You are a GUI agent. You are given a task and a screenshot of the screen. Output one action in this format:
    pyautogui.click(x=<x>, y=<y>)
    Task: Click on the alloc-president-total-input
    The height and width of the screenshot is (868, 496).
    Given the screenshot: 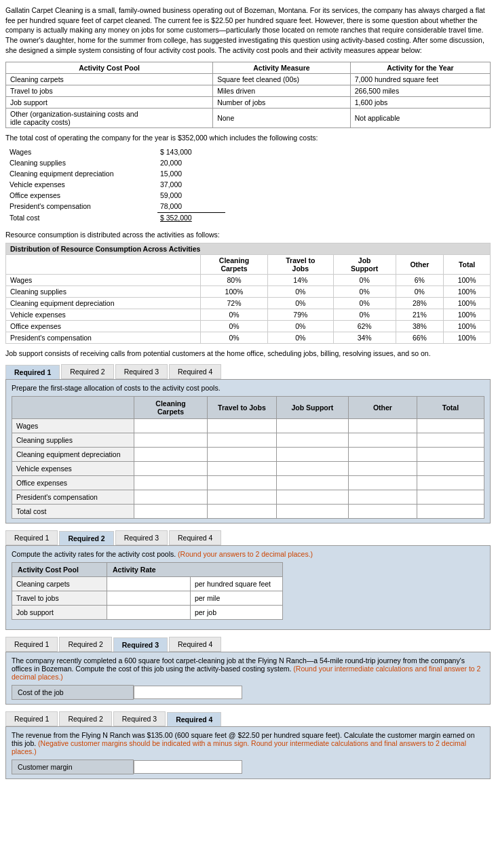 What is the action you would take?
    pyautogui.click(x=451, y=497)
    